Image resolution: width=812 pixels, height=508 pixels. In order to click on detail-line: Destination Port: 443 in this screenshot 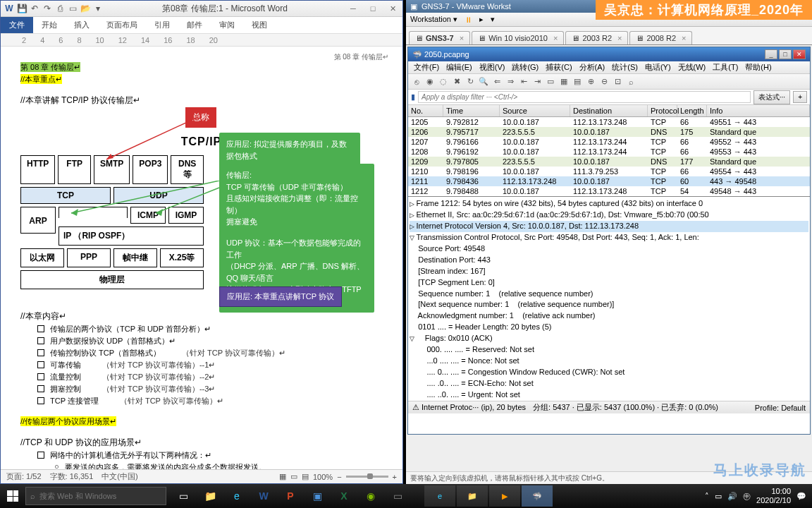, I will do `click(609, 260)`.